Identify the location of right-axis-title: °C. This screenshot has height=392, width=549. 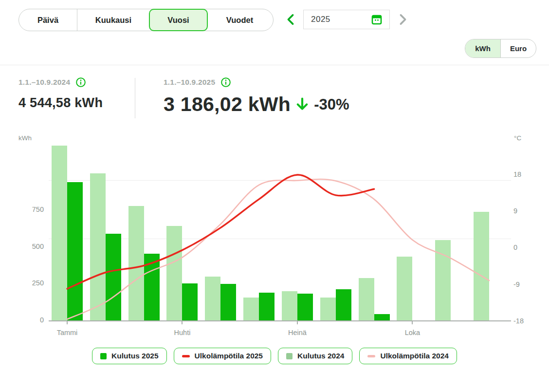
(518, 138).